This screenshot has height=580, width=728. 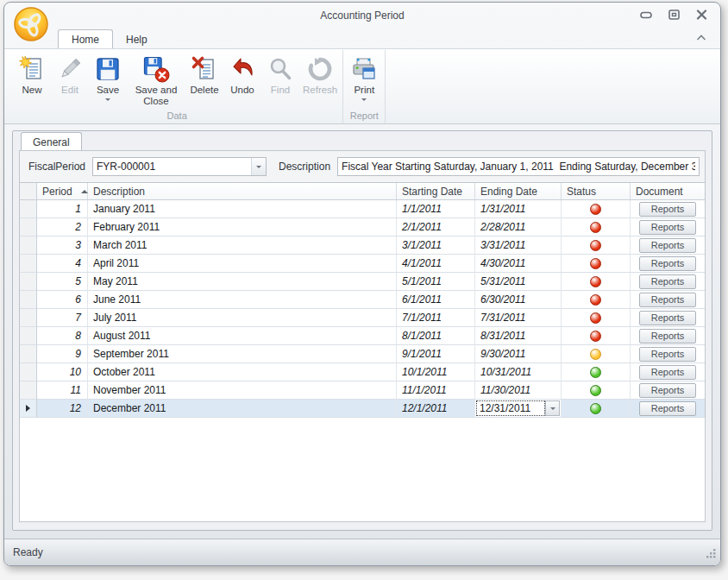 I want to click on minimize-icon, so click(x=646, y=15).